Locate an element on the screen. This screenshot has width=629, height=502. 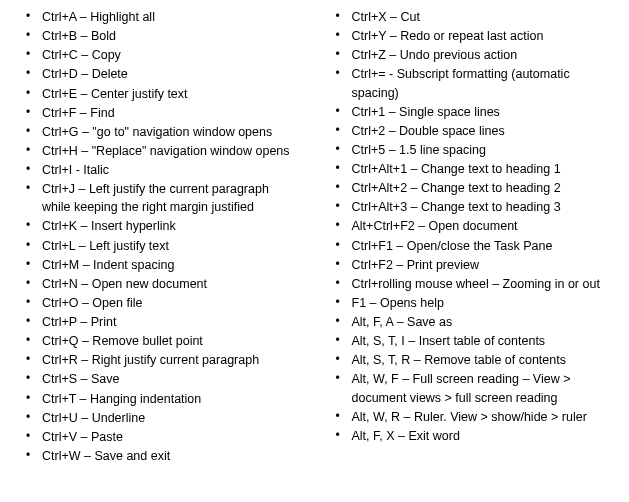
list-item: Ctrl+Y – Redo or repeat last action is located at coordinates (470, 36).